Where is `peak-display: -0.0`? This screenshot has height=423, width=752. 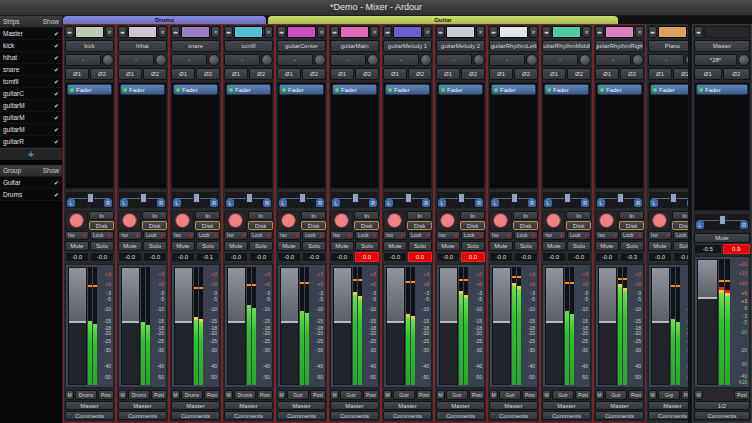 peak-display: -0.0 is located at coordinates (579, 257).